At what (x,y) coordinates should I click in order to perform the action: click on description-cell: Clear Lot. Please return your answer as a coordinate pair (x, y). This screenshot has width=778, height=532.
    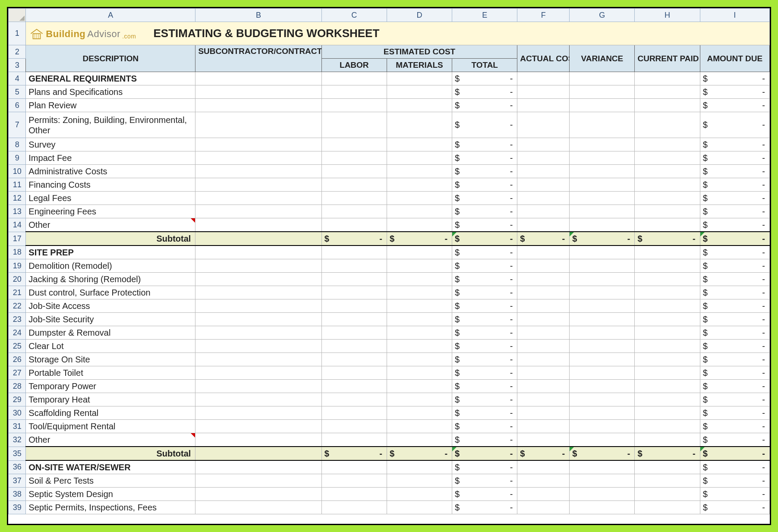
    Looking at the image, I should click on (110, 346).